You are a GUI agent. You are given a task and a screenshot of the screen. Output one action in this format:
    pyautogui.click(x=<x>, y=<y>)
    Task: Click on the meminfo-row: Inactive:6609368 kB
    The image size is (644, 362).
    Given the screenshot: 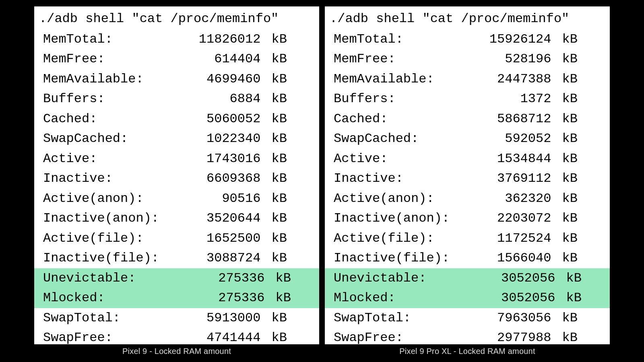 What is the action you would take?
    pyautogui.click(x=177, y=179)
    